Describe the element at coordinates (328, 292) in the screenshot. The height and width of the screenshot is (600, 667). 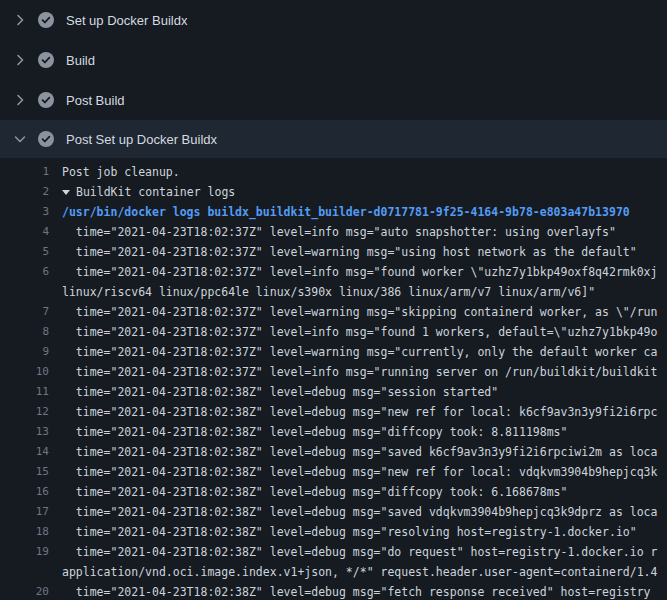
I see `log-text: linux/riscv64 linux/ppc64le linux/s390x …` at that location.